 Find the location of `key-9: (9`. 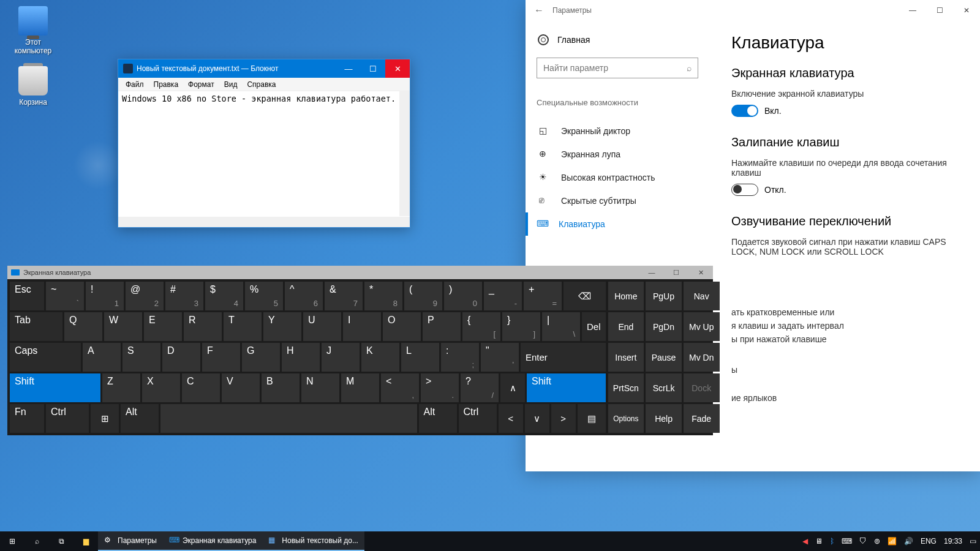

key-9: (9 is located at coordinates (423, 296).